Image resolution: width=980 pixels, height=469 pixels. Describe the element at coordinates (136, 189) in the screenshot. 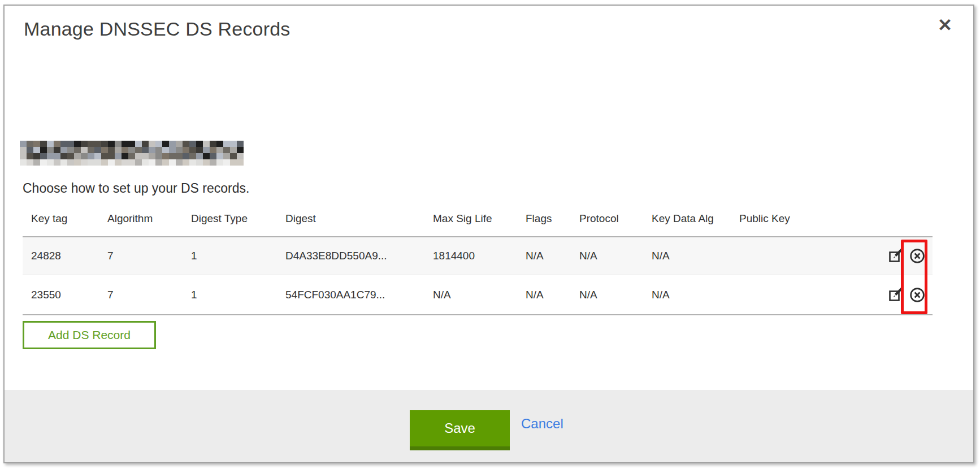

I see `instruction-text: Choose how to set up your DS records.` at that location.